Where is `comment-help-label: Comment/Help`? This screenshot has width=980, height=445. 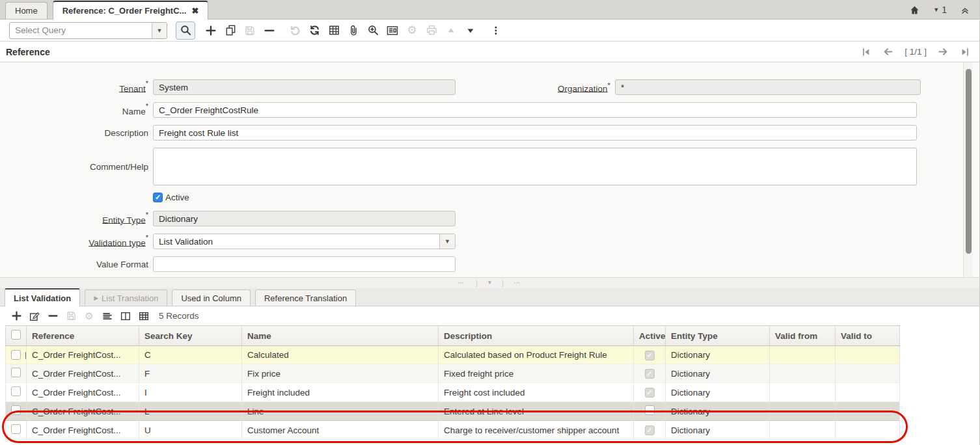
comment-help-label: Comment/Help is located at coordinates (77, 160).